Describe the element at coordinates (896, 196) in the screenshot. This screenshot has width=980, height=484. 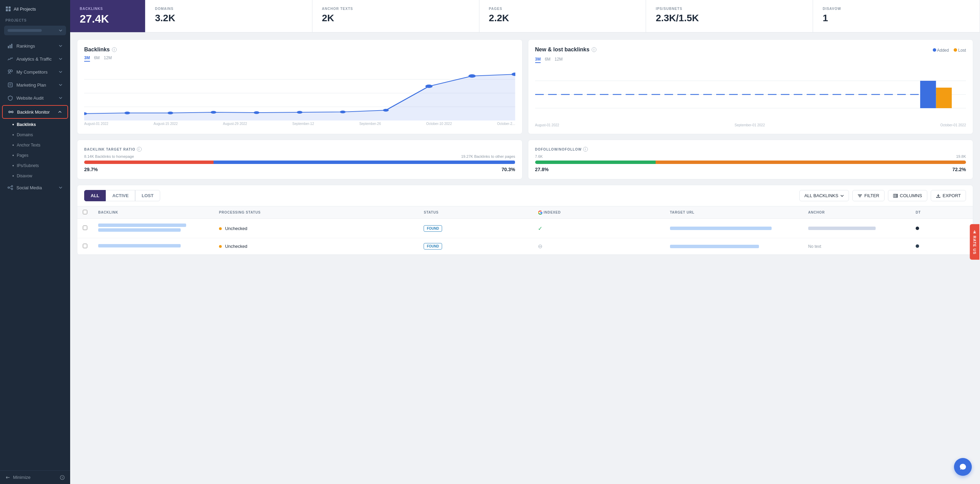
I see `columns-icon` at that location.